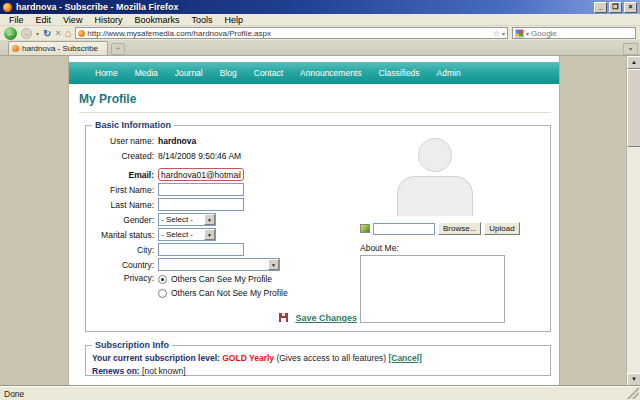 This screenshot has width=640, height=400. What do you see at coordinates (330, 73) in the screenshot?
I see `nav-announcements: Announcements` at bounding box center [330, 73].